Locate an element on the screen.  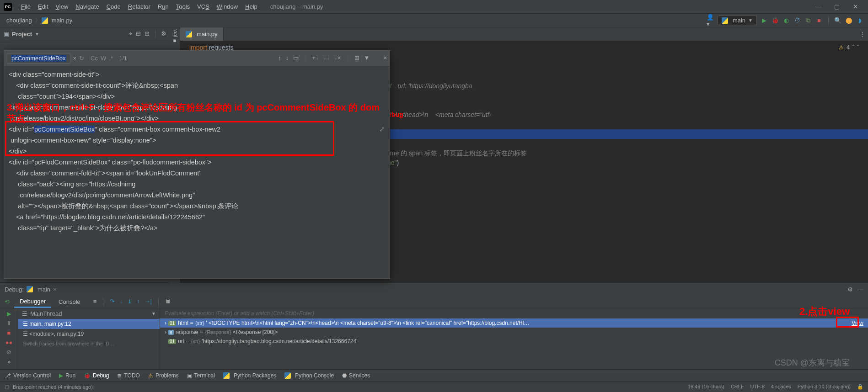
status-line-sep: CRLF is located at coordinates (737, 387).